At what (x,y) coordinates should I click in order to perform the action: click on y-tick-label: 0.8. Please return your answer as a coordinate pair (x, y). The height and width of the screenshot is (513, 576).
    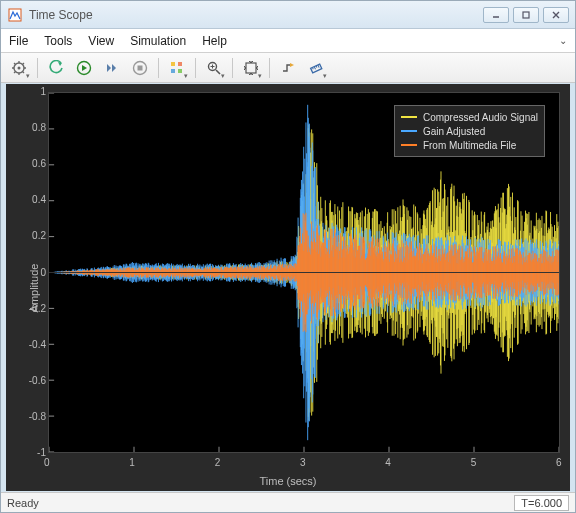
    Looking at the image, I should click on (39, 128).